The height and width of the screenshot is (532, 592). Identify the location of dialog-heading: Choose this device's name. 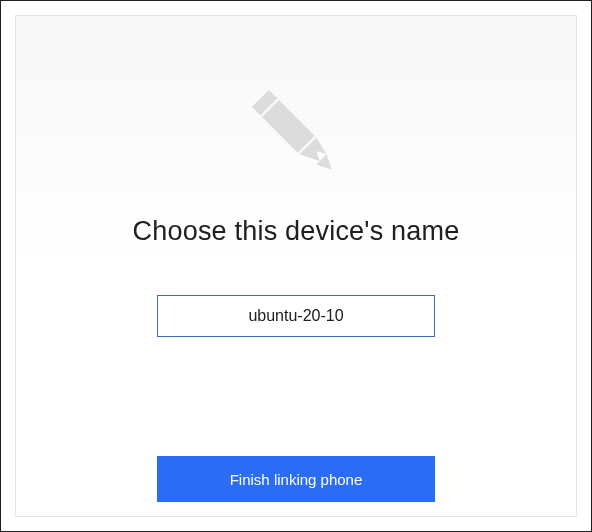
(296, 232).